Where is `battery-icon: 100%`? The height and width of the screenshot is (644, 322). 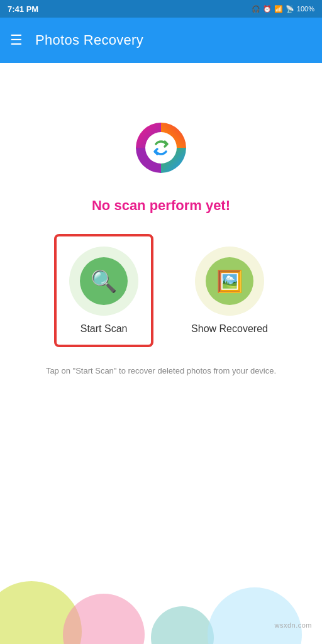 battery-icon: 100% is located at coordinates (306, 9).